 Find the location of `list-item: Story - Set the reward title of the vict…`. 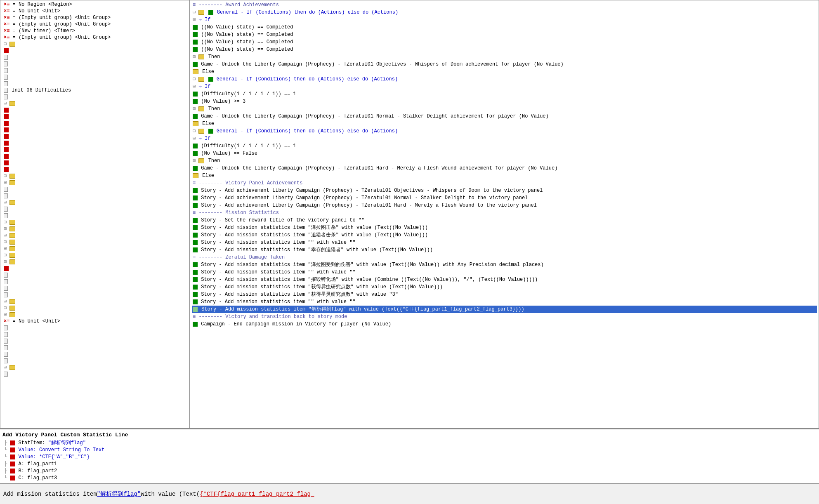

list-item: Story - Set the reward title of the vict… is located at coordinates (504, 220).